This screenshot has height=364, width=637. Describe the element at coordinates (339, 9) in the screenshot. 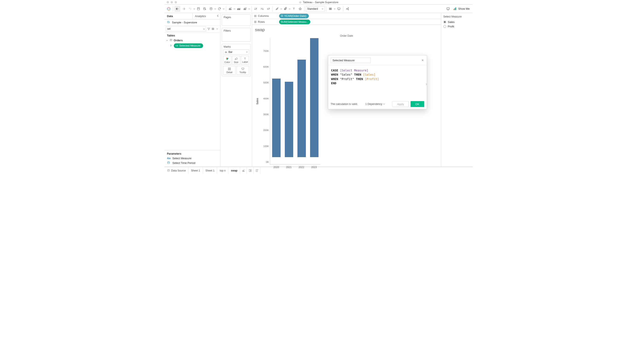

I see `presentation-button` at that location.